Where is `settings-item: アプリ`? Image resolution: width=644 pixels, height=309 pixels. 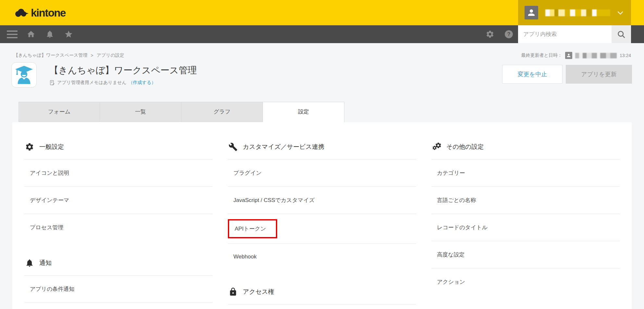
settings-item: アプリ is located at coordinates (322, 307).